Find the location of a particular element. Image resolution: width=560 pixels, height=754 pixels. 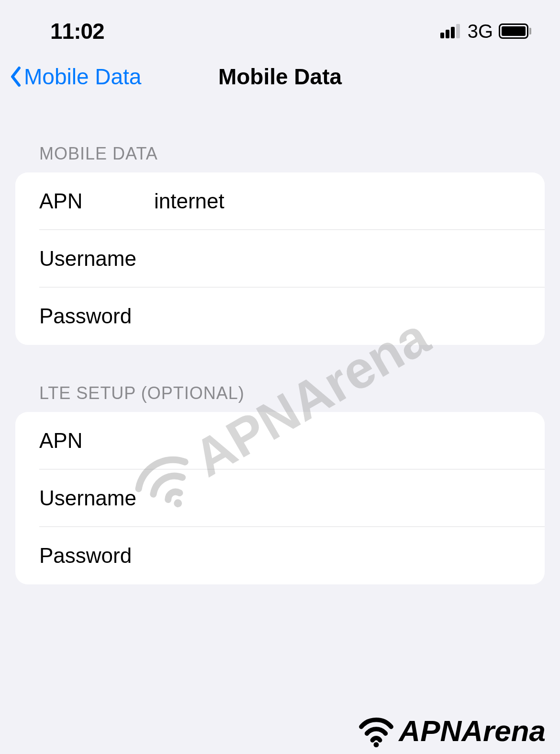

watermark-bottom: APNArena is located at coordinates (452, 731).